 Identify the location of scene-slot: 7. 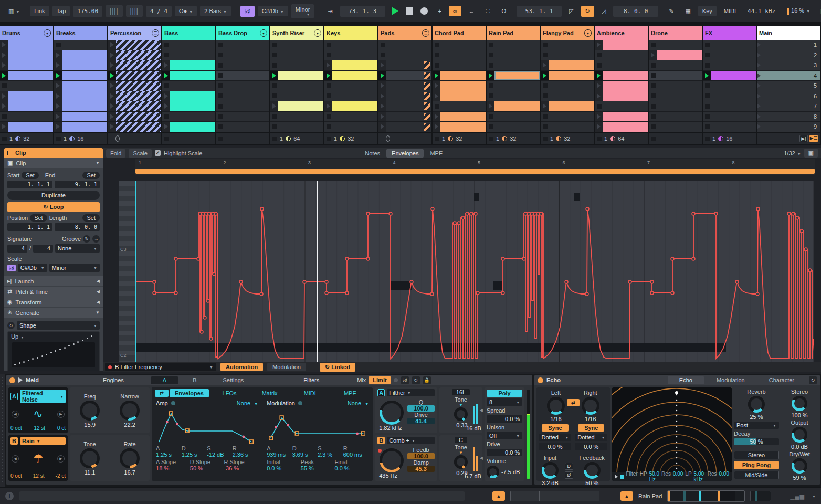
(788, 107).